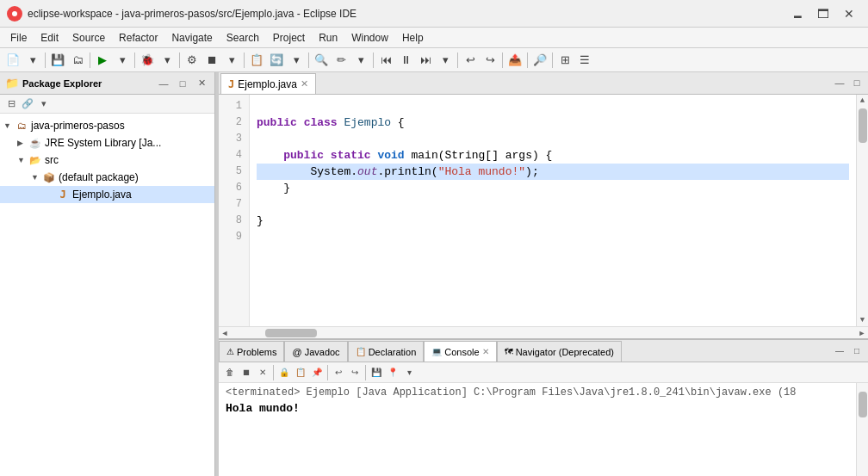  Describe the element at coordinates (425, 60) in the screenshot. I see `tb-btn13: ⏭` at that location.